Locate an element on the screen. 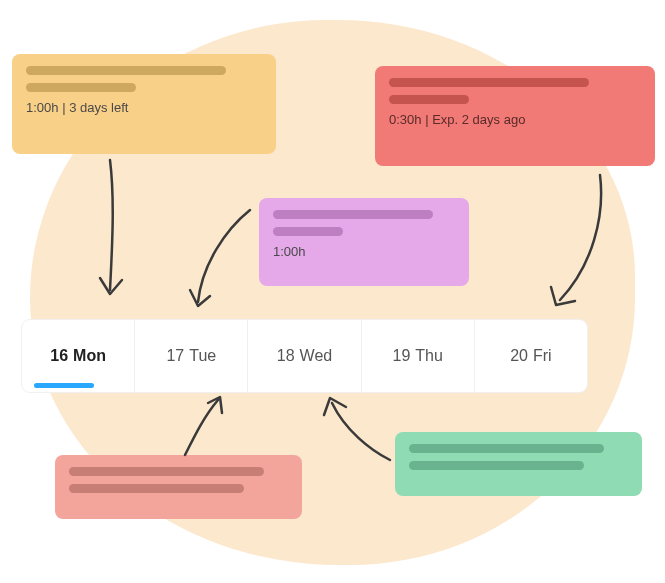  task-meta: 0:30h | Exp. 2 days ago is located at coordinates (515, 120).